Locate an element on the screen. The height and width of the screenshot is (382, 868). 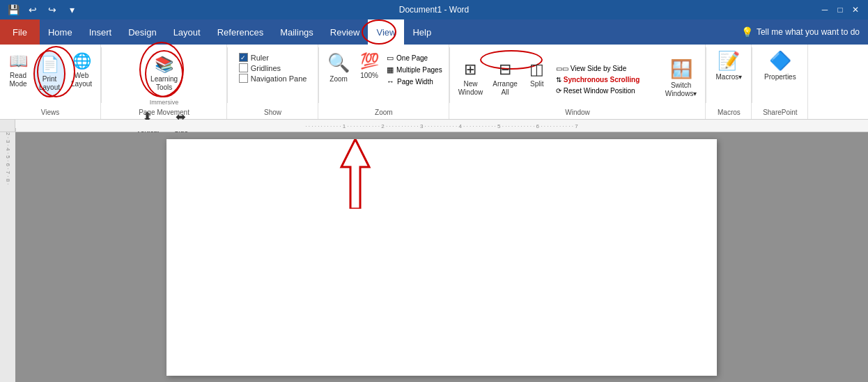
window-top-buttons: ⊞ NewWindow ⊟ ArrangeAll ◫ Split is located at coordinates (503, 79).